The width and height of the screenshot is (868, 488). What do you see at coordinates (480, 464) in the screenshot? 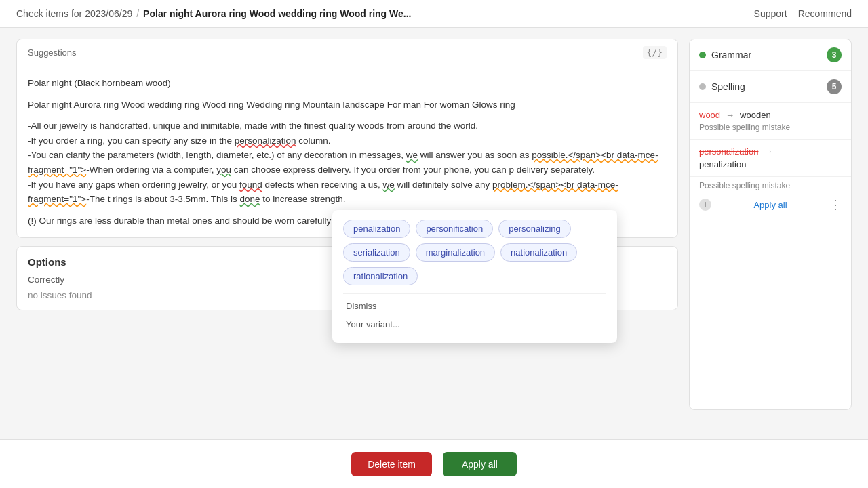
I see `apply-all-bottom-button: Apply all` at bounding box center [480, 464].